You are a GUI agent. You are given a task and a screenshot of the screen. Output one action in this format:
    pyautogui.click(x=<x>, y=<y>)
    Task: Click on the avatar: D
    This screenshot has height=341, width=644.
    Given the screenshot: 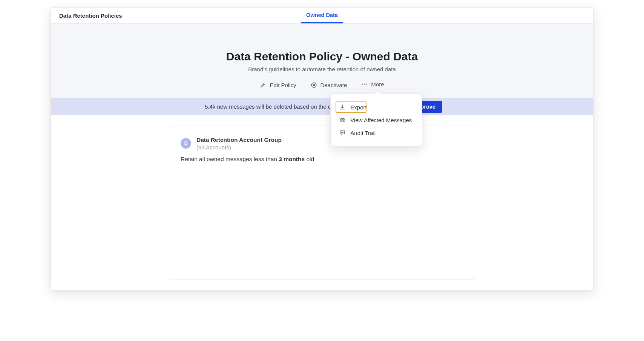 What is the action you would take?
    pyautogui.click(x=186, y=143)
    